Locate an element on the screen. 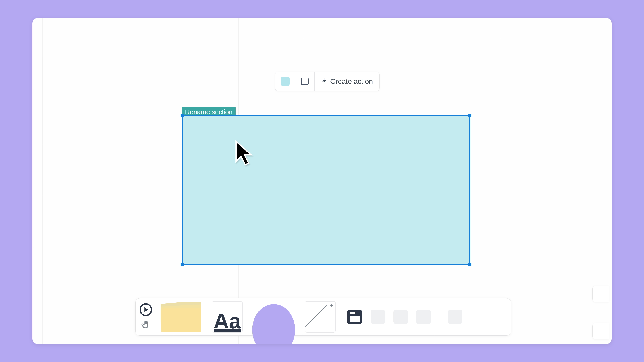 This screenshot has width=644, height=362. color-swatch-icon is located at coordinates (285, 81).